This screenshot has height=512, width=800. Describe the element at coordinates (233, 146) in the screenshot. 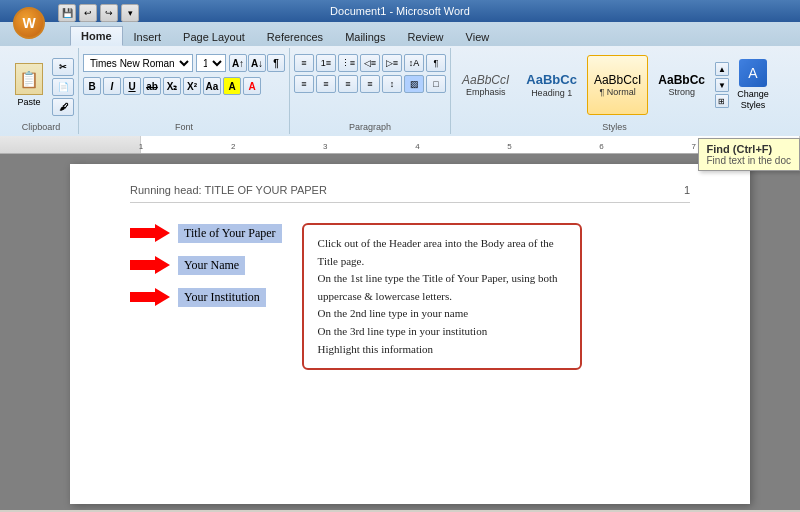

I see `ruler-mark-1: 2` at that location.